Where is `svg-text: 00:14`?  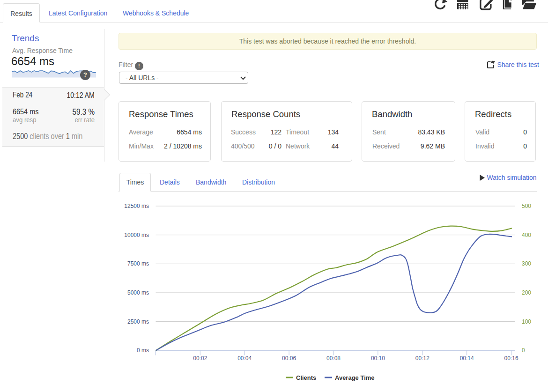 svg-text: 00:14 is located at coordinates (467, 358).